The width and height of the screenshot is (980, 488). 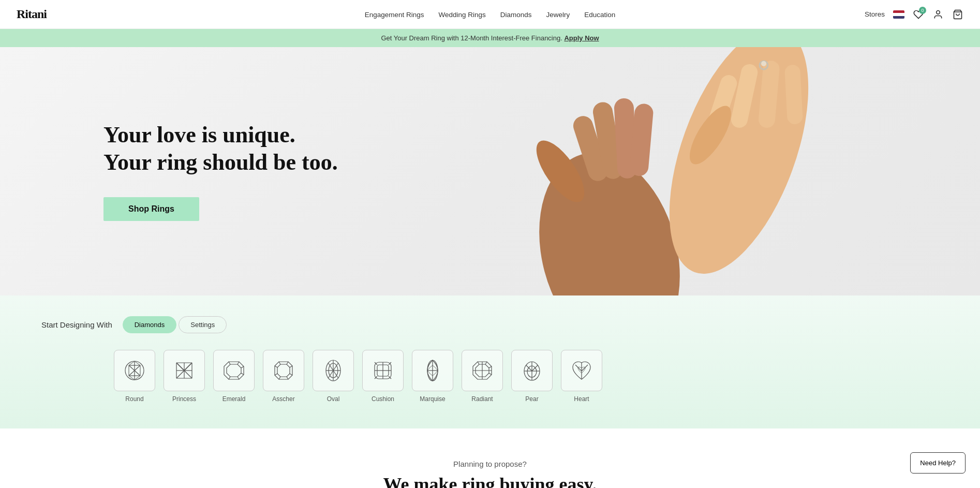 What do you see at coordinates (203, 325) in the screenshot?
I see `tab-settings: Settings` at bounding box center [203, 325].